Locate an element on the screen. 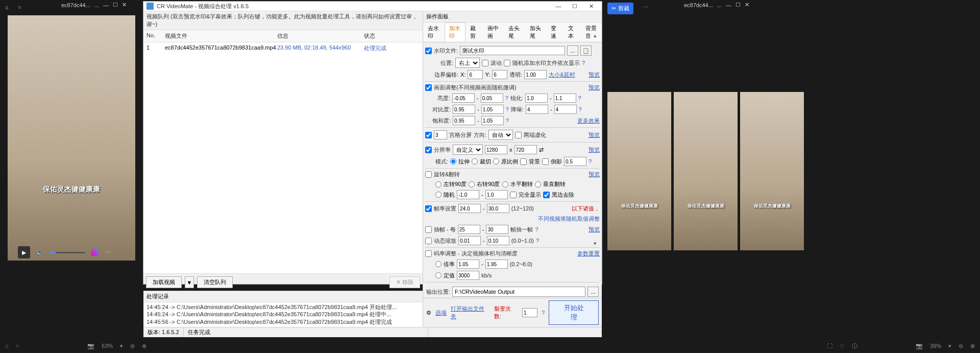 The height and width of the screenshot is (353, 980). full-checkbox is located at coordinates (513, 195).